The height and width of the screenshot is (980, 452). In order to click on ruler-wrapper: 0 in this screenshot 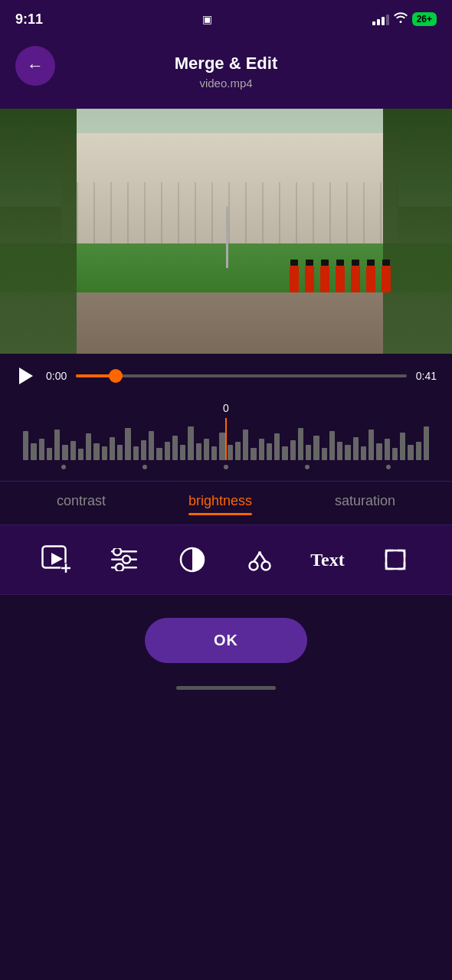, I will do `click(226, 436)`.